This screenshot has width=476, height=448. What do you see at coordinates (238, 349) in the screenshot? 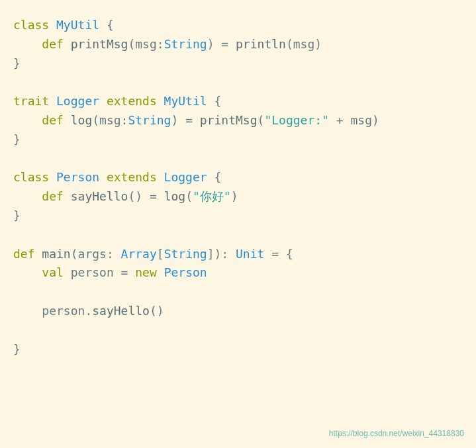
I see `line-21: }` at bounding box center [238, 349].